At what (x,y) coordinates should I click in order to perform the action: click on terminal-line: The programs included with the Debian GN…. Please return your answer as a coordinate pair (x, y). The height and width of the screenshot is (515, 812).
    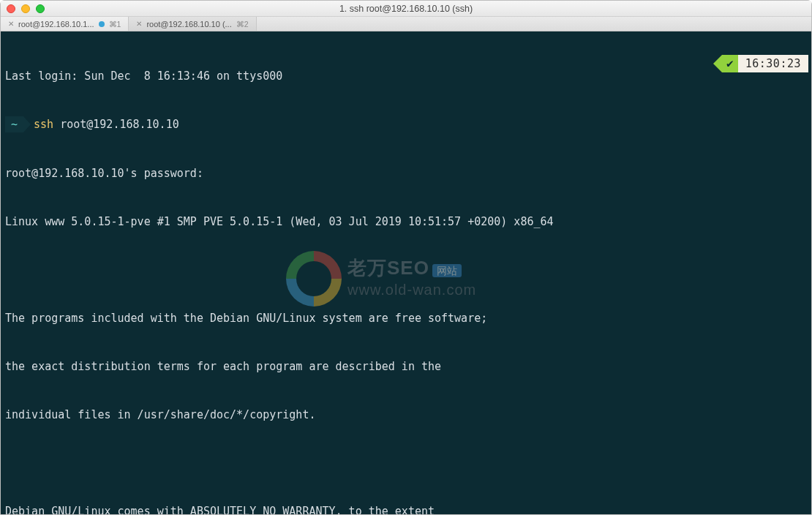
    Looking at the image, I should click on (407, 318).